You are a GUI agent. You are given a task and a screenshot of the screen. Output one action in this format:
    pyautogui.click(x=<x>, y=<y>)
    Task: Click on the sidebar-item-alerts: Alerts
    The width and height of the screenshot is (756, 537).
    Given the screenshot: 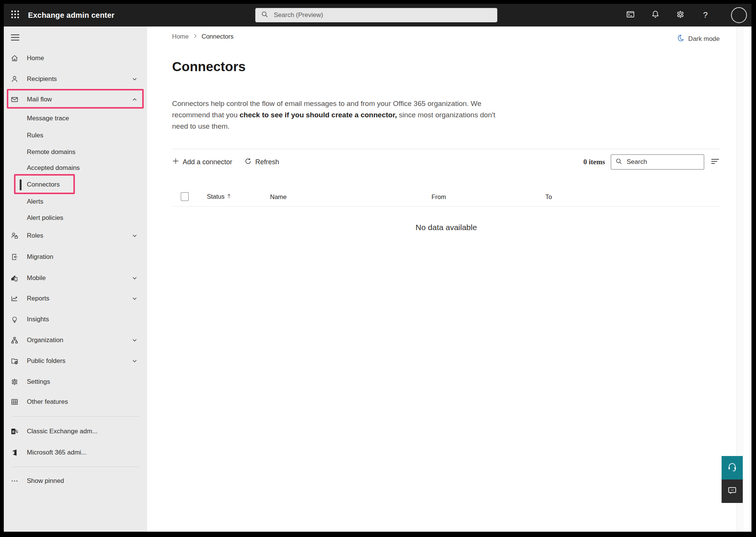 What is the action you would take?
    pyautogui.click(x=76, y=202)
    